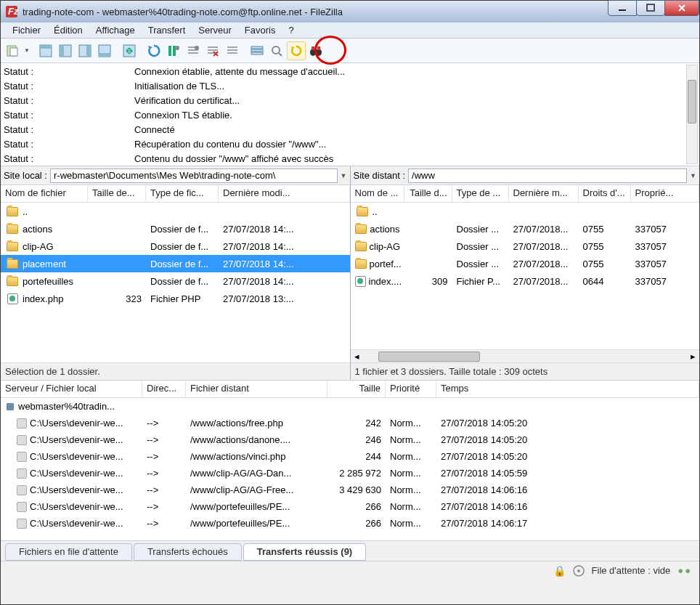 Image resolution: width=700 pixels, height=605 pixels. What do you see at coordinates (187, 101) in the screenshot?
I see `log-message: Vérification du certificat...` at bounding box center [187, 101].